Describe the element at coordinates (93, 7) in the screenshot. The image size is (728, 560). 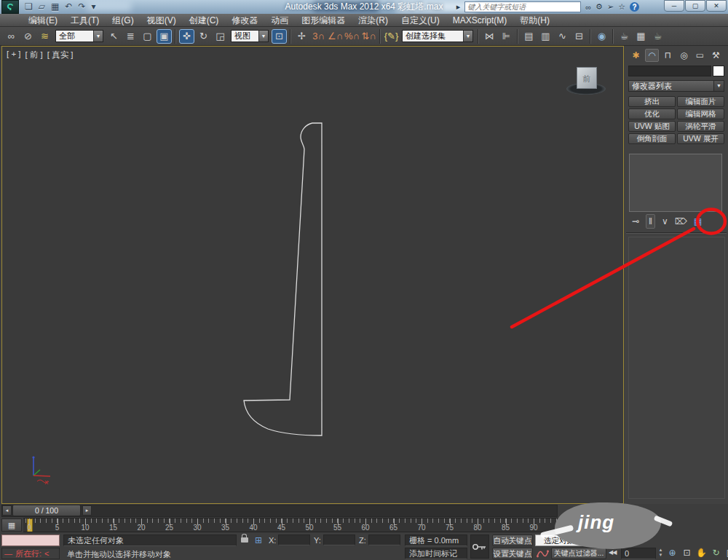
I see `quick-toolbar-dropdown-icon: ▾` at that location.